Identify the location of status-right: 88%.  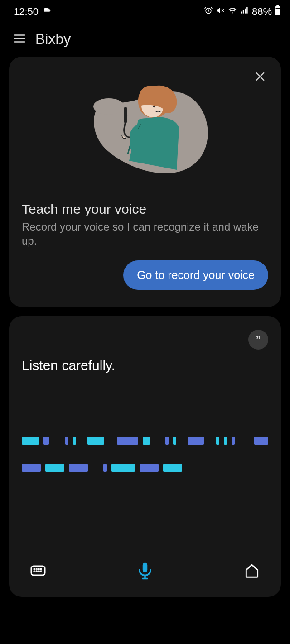
(242, 12).